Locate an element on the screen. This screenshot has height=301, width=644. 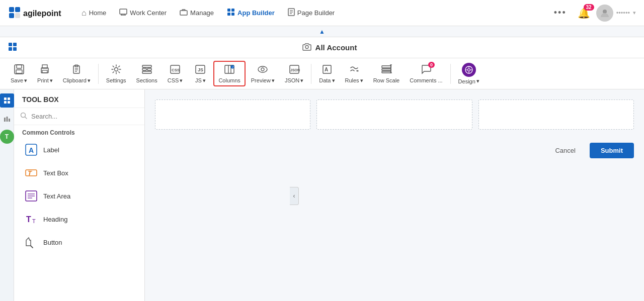
preview-caret: ▾ is located at coordinates (273, 80).